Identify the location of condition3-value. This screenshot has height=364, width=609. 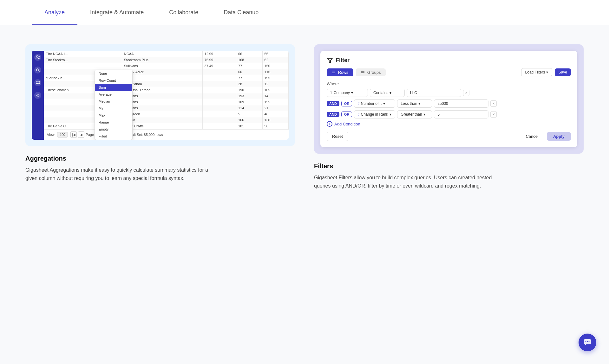
(461, 114).